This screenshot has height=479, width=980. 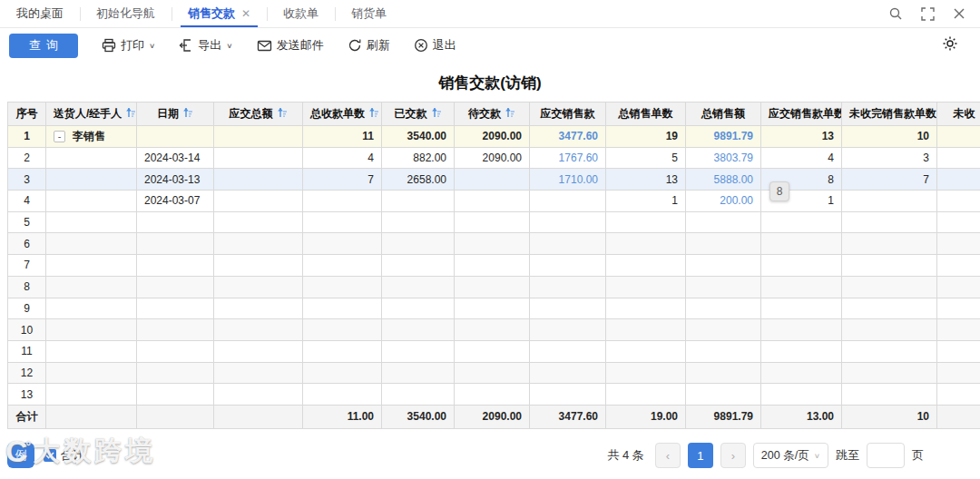 I want to click on send-email-button: 发送邮件, so click(x=290, y=45).